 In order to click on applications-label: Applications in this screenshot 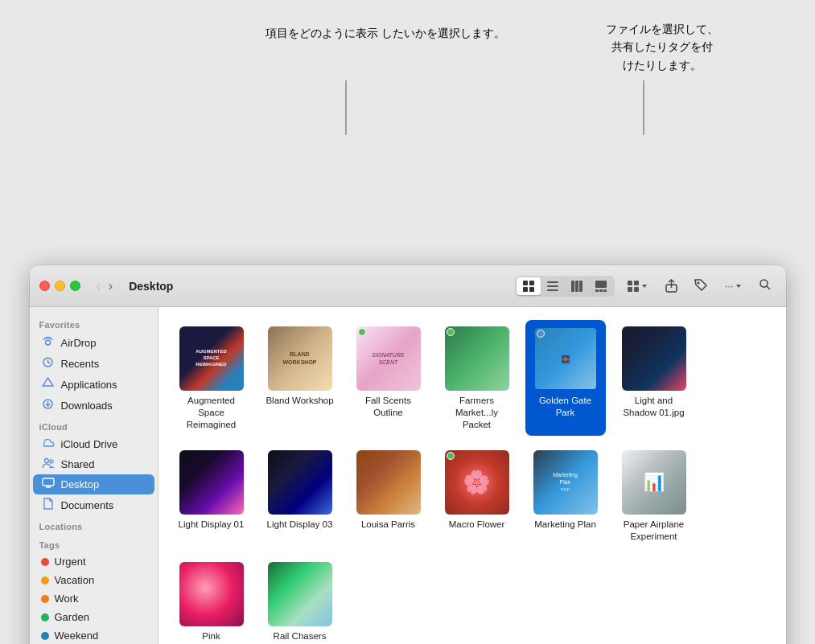, I will do `click(89, 384)`.